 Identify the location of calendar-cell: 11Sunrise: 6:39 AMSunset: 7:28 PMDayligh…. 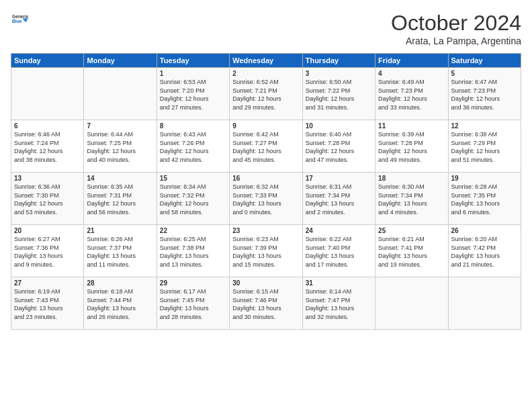
(412, 146).